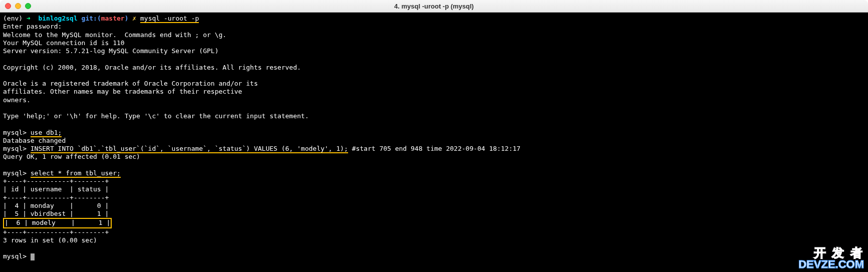 This screenshot has height=272, width=868. What do you see at coordinates (152, 67) in the screenshot?
I see `output-copyright: Copyright (c) 2000, 2018, Oracle and/or …` at bounding box center [152, 67].